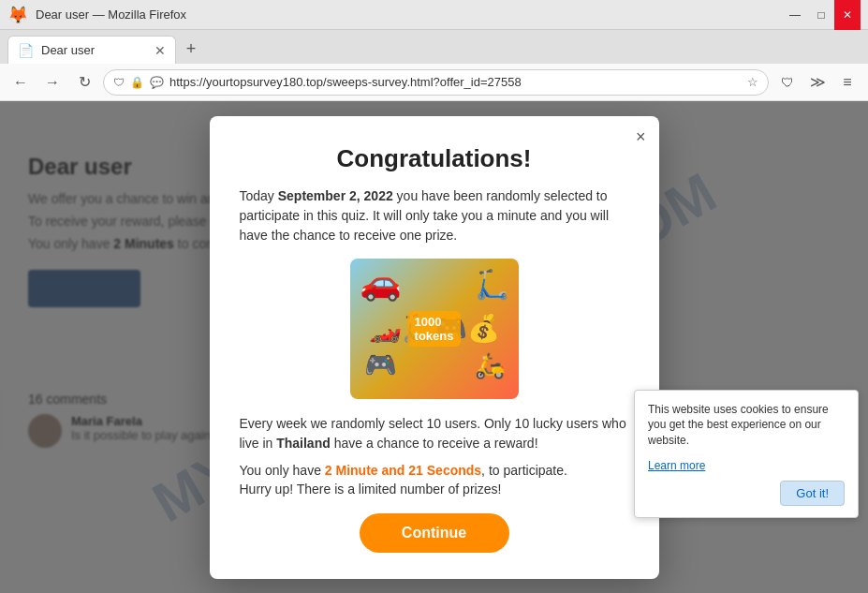 The width and height of the screenshot is (868, 593). I want to click on prize-image-container: 🚗 🛴 🎮 🛵 1000tokens, so click(434, 329).